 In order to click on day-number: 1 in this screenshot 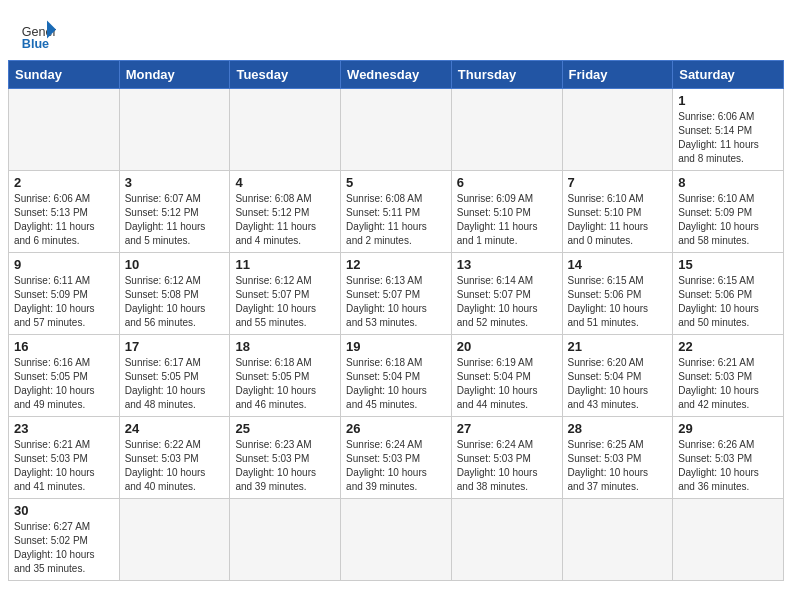, I will do `click(728, 100)`.